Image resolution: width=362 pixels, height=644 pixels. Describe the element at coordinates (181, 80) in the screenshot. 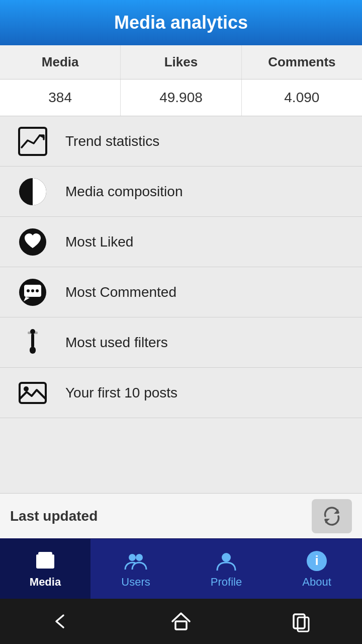

I see `stats-table: Media Likes Comments 384 49.908 4.090` at that location.